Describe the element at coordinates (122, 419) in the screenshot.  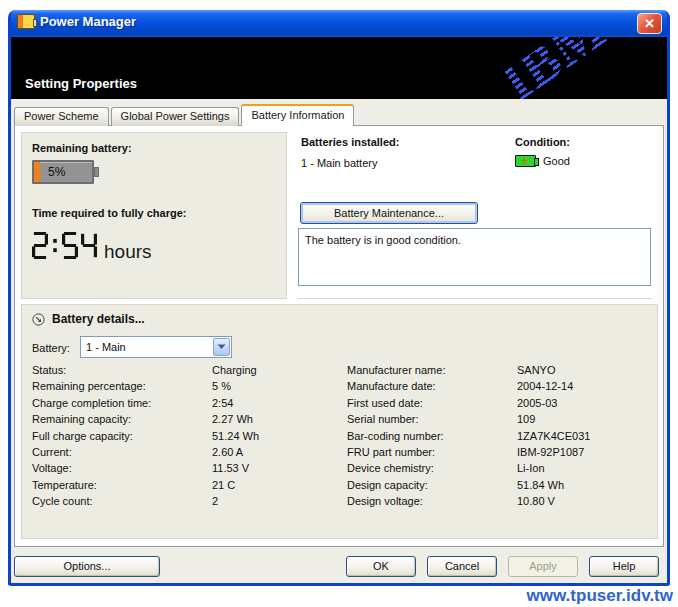
I see `detail-label: Remaining capacity:` at that location.